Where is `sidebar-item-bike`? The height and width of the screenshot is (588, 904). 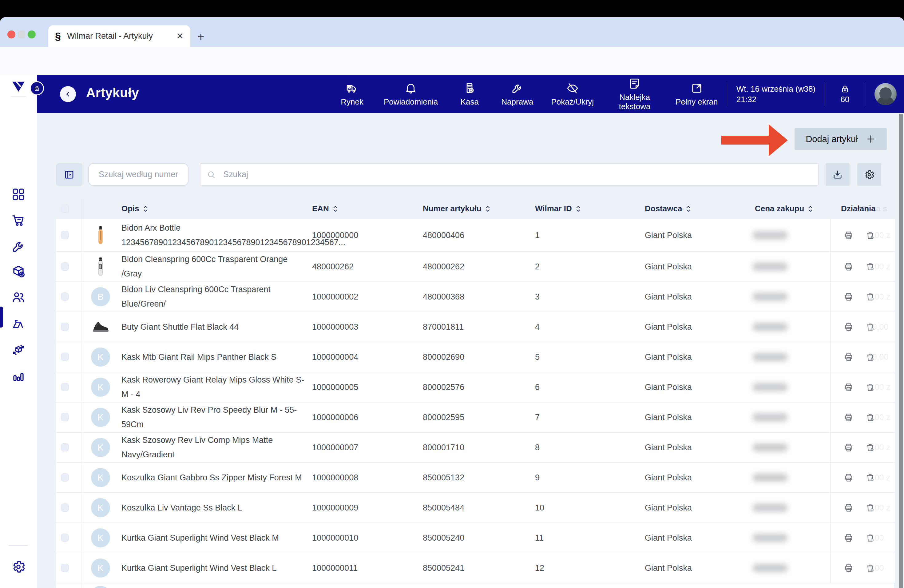 sidebar-item-bike is located at coordinates (18, 324).